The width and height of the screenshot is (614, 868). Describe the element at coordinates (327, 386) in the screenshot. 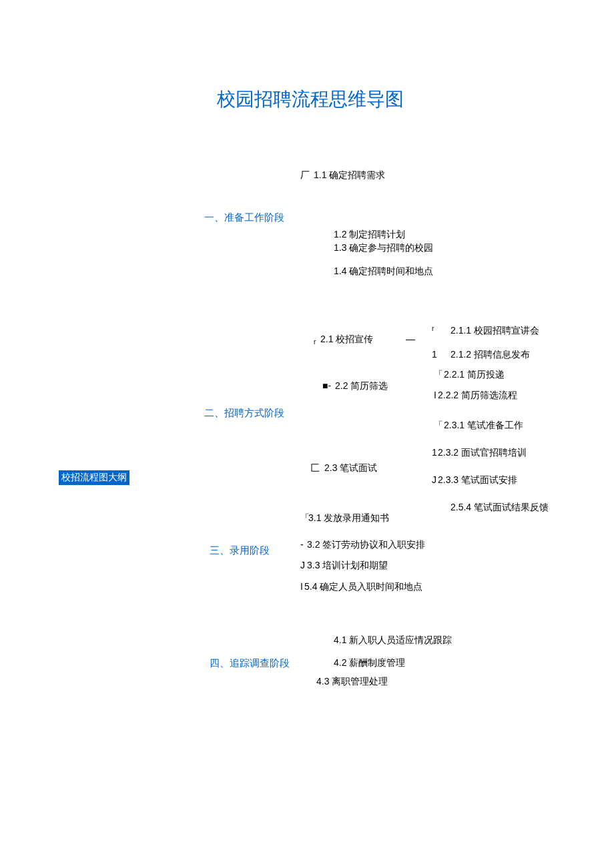

I see `branch-2-item-2-prefix: ■-` at that location.